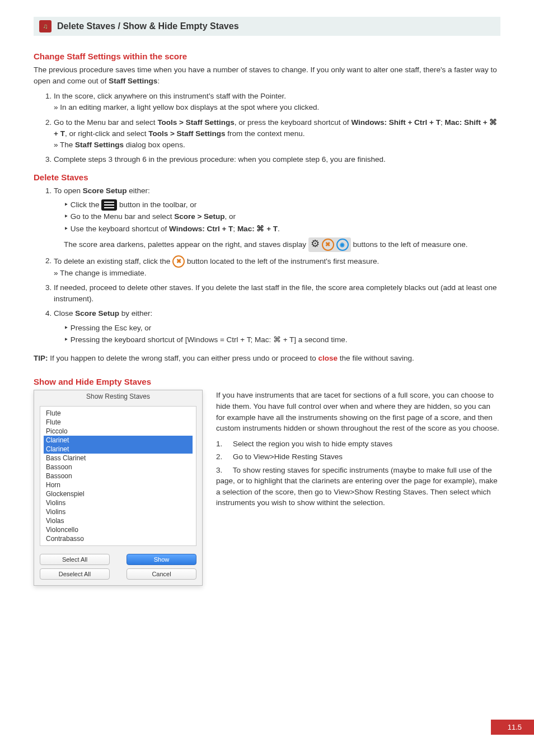 This screenshot has width=534, height=756. I want to click on show-hide-step-3: 3. To show resting staves for specific i…, so click(358, 487).